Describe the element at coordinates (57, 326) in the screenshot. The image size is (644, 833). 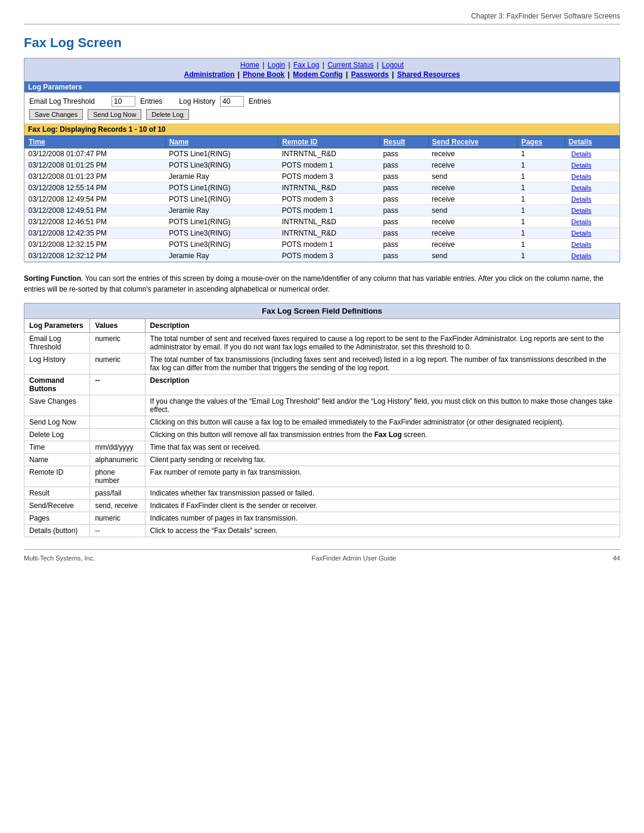
I see `field-defs-col-param: Log Parameters` at that location.